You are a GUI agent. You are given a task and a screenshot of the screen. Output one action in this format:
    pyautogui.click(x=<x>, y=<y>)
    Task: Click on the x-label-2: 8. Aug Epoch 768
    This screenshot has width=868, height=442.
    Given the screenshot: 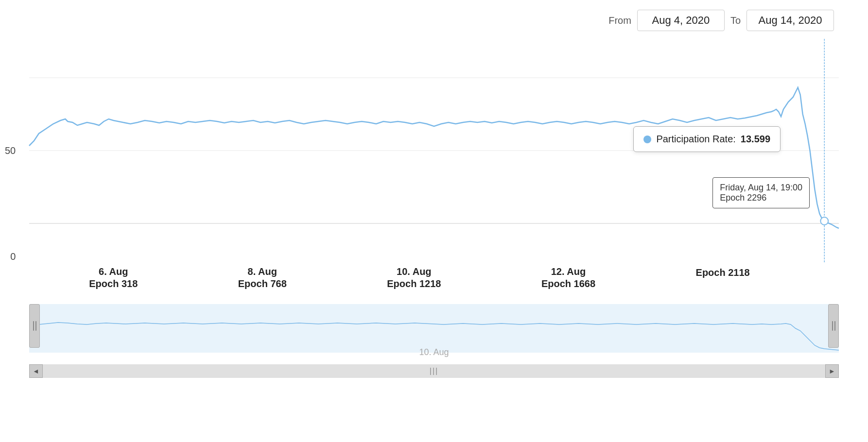 What is the action you would take?
    pyautogui.click(x=262, y=278)
    